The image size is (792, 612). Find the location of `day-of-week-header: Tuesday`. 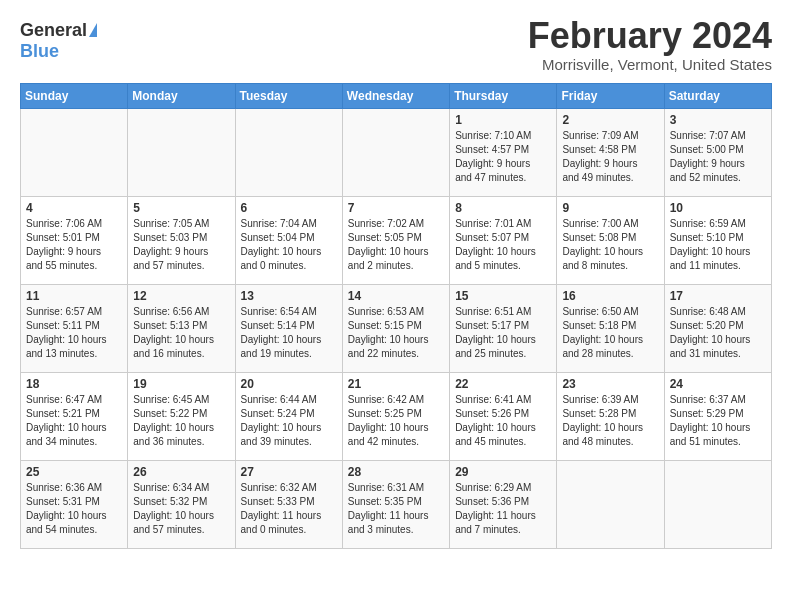

day-of-week-header: Tuesday is located at coordinates (288, 96).